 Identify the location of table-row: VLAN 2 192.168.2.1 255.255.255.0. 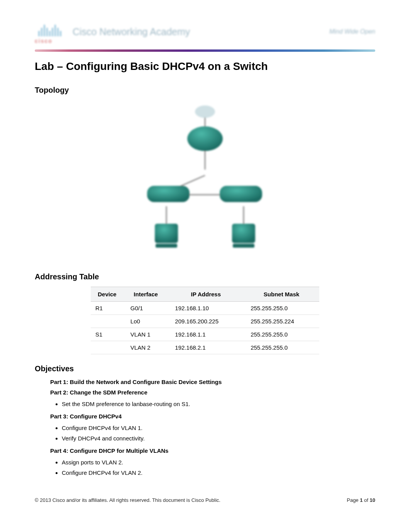
(205, 348).